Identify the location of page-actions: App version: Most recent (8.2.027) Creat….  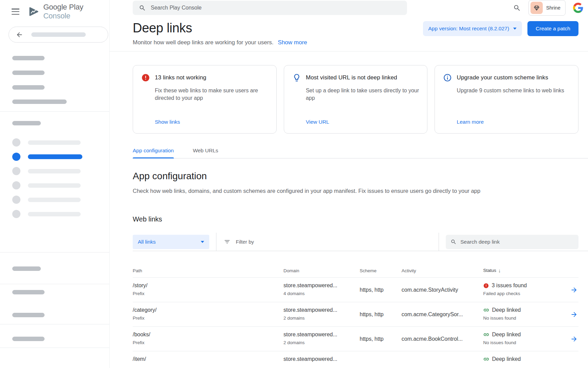
(501, 29).